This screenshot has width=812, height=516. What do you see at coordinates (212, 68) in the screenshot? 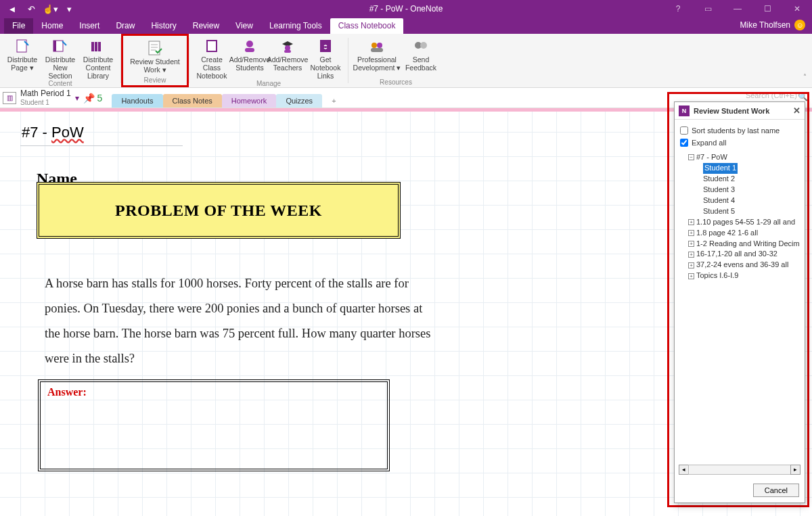
I see `create-class-notebook-label: Create Class Notebook` at bounding box center [212, 68].